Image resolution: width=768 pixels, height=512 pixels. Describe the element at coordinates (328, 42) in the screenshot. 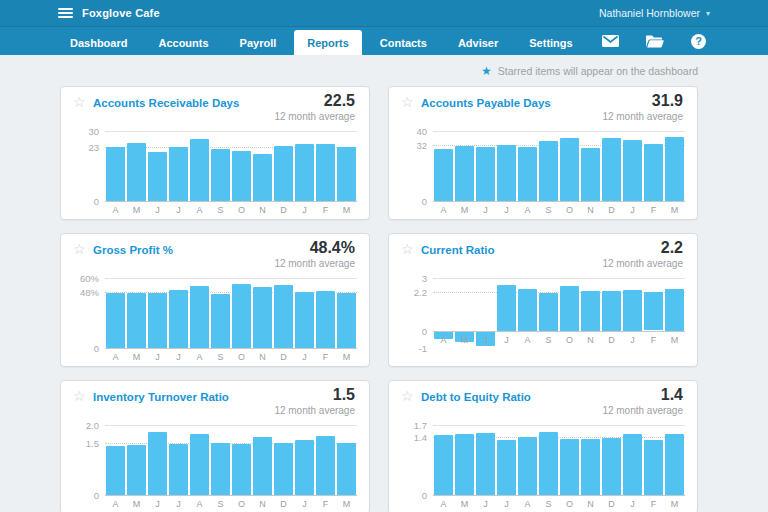

I see `tab-reports: Reports` at that location.